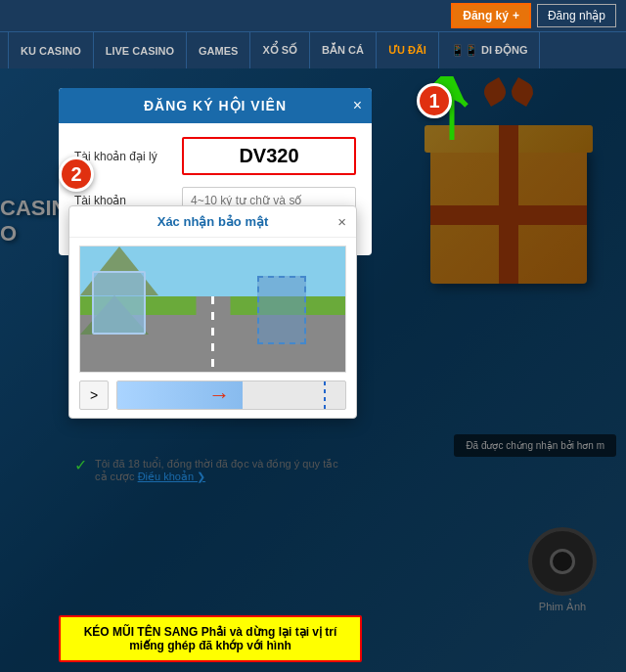  Describe the element at coordinates (325, 395) in the screenshot. I see `slider-dashed-line` at that location.